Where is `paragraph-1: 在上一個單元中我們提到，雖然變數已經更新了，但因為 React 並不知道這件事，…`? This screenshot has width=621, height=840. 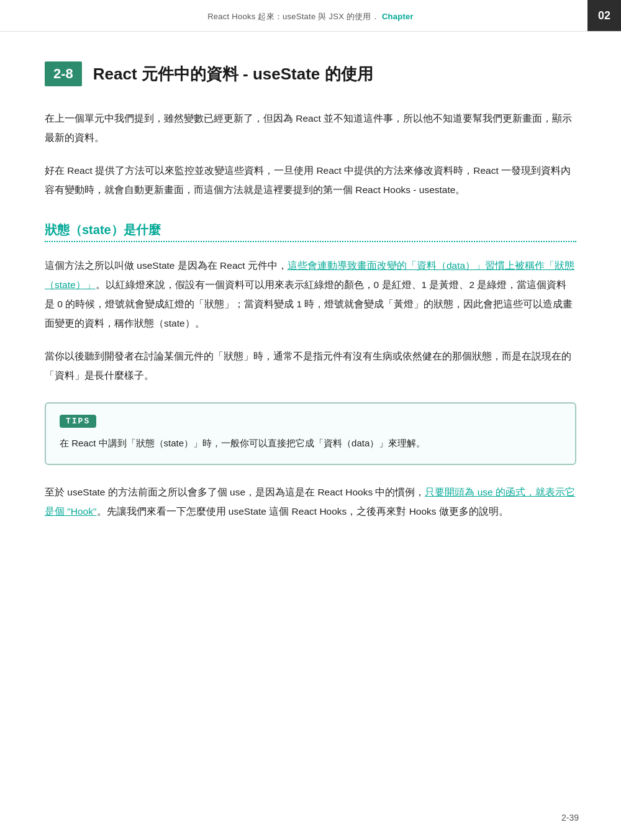
paragraph-1: 在上一個單元中我們提到，雖然變數已經更新了，但因為 React 並不知道這件事，… is located at coordinates (310, 128).